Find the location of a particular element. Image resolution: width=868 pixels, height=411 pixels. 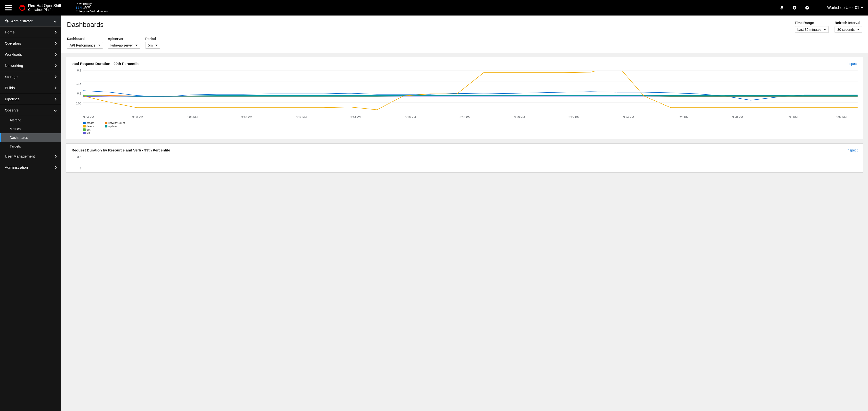

sidebar-sub-alerting: Alerting is located at coordinates (30, 120).